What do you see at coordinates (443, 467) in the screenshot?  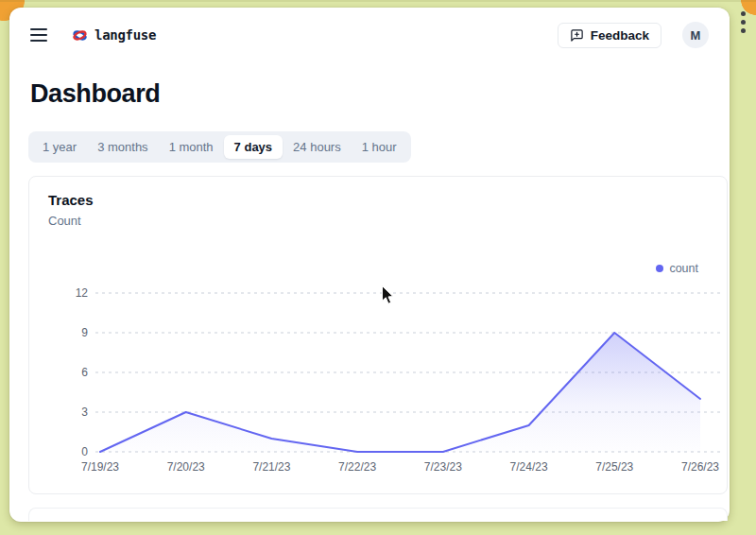 I see `svg-text: 7/23/23` at bounding box center [443, 467].